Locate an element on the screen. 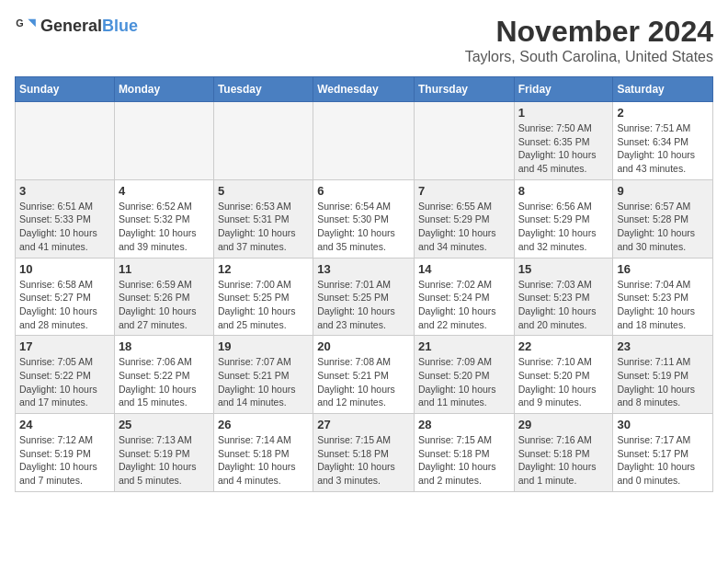  day-info: Sunrise: 6:55 AM Sunset: 5:29 PM Dayligh… is located at coordinates (464, 226).